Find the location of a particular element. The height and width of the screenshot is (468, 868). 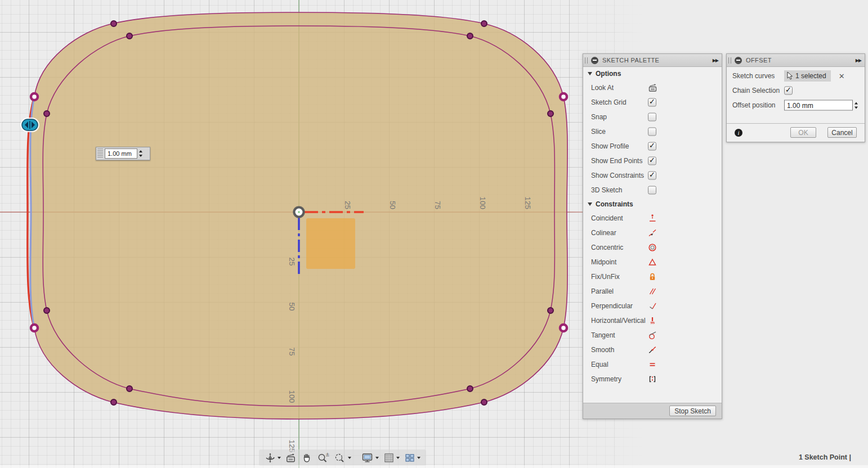

sketch-palette-header: SKETCH PALETTE ▶▶ is located at coordinates (652, 61).